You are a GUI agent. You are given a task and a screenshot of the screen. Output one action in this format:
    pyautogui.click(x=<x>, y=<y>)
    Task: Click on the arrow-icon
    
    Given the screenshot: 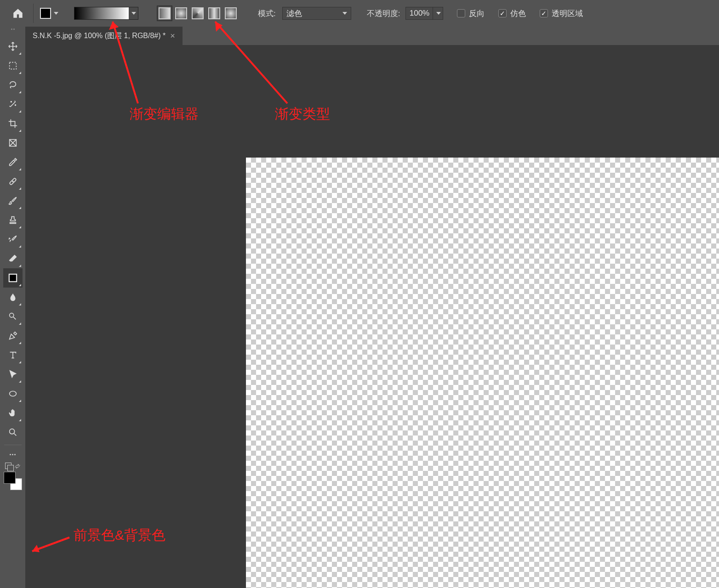 What is the action you would take?
    pyautogui.click(x=13, y=374)
    